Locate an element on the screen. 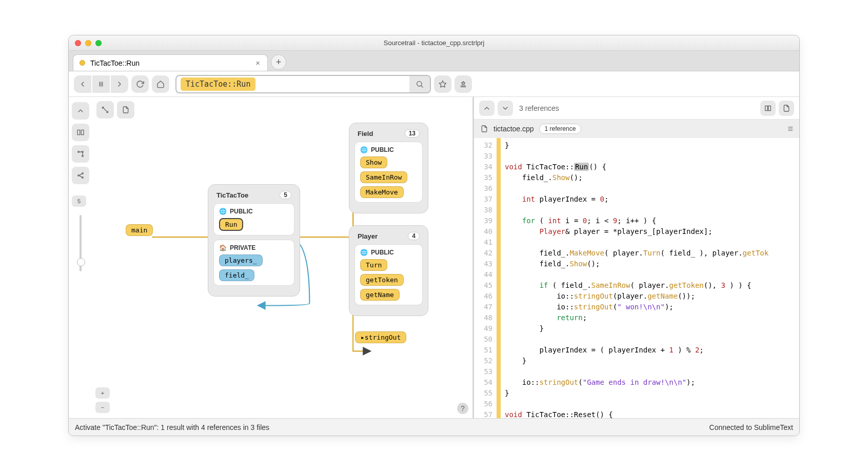 The height and width of the screenshot is (471, 868). highlight-bar is located at coordinates (499, 278).